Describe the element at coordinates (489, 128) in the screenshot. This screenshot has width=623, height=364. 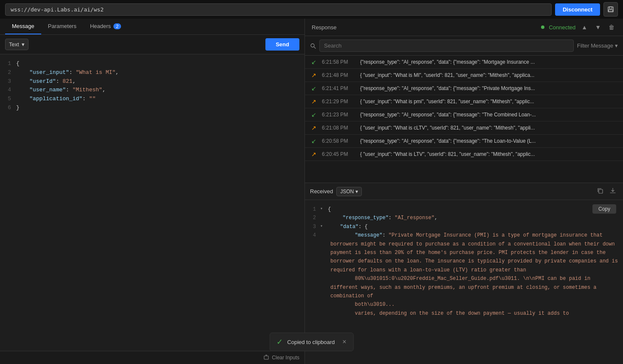
I see `msg-content: { "user_input": "What is cLTV", "userId"…` at that location.